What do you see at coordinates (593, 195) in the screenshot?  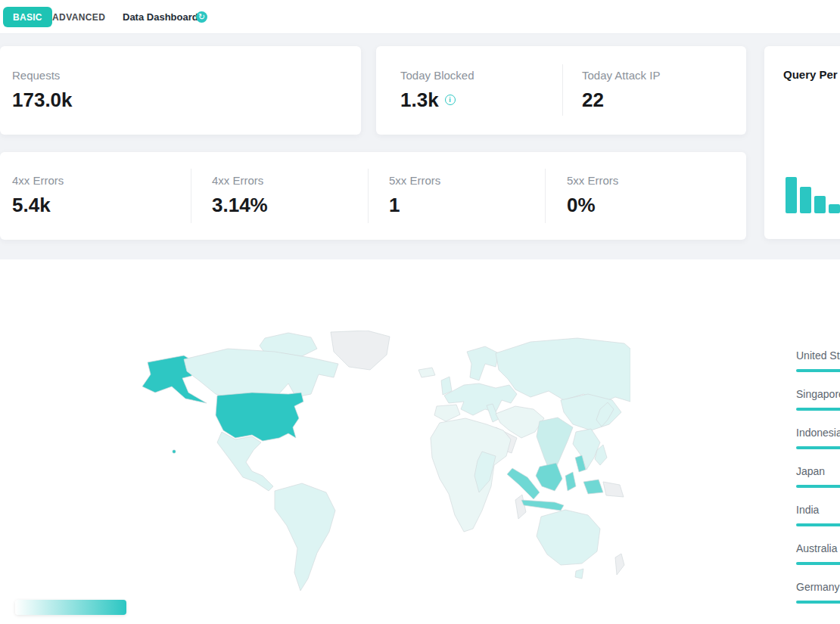 I see `error-stat: 5xx Errors 0%` at bounding box center [593, 195].